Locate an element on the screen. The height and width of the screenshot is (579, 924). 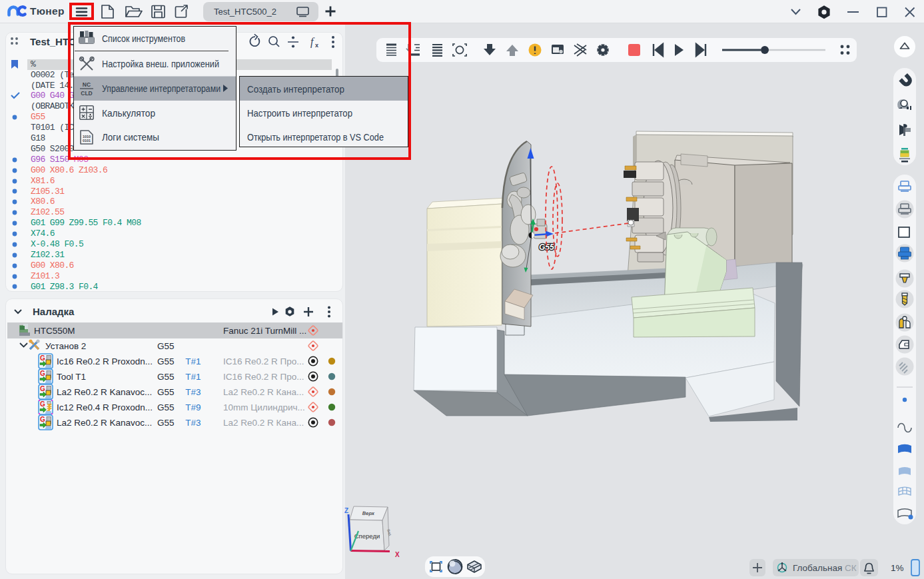
svg-text: Верх is located at coordinates (369, 513).